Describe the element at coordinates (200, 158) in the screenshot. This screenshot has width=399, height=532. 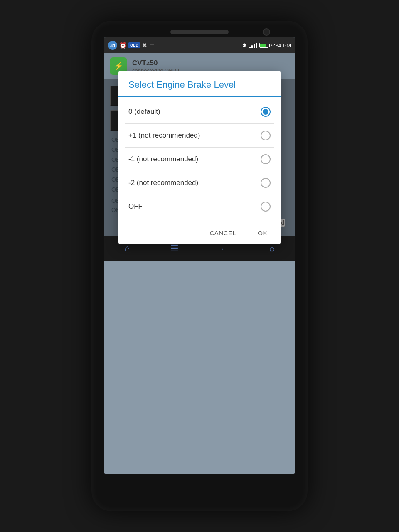
I see `dialog-overlay: Select Engine Brake Level 0 (default)` at that location.